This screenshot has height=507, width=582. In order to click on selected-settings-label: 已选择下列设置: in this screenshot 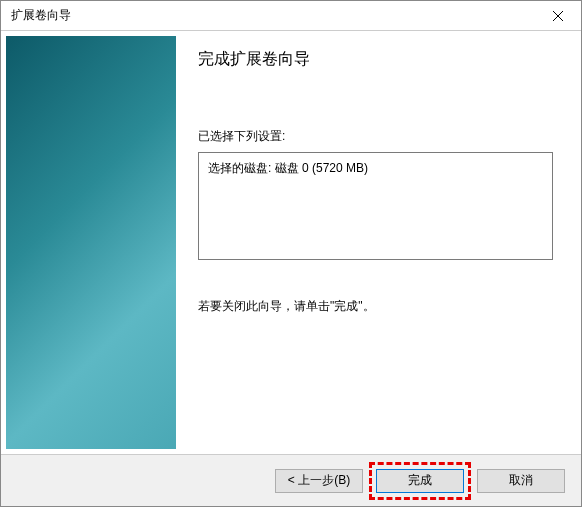, I will do `click(376, 136)`.